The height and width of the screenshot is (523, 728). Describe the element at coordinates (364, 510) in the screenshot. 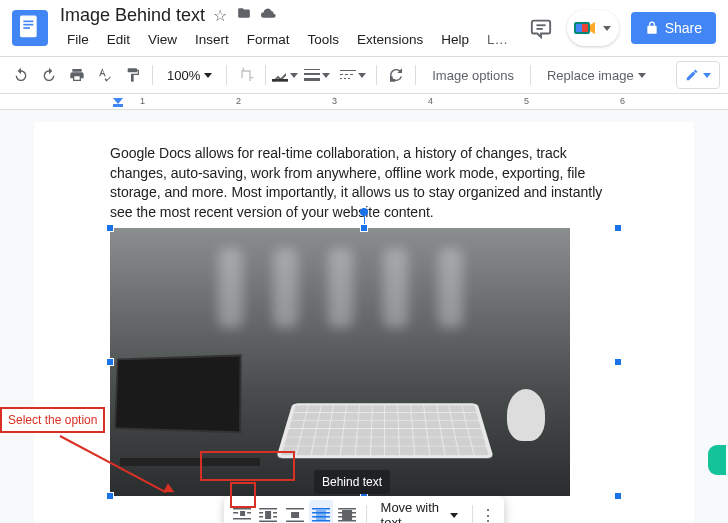

I see `image-position-toolbar: Move with text ⋮` at that location.